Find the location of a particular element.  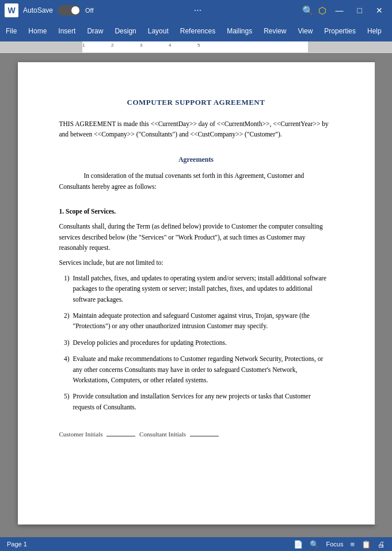

menu-bar: File Home Insert Draw Design Layout Refe… is located at coordinates (196, 31).